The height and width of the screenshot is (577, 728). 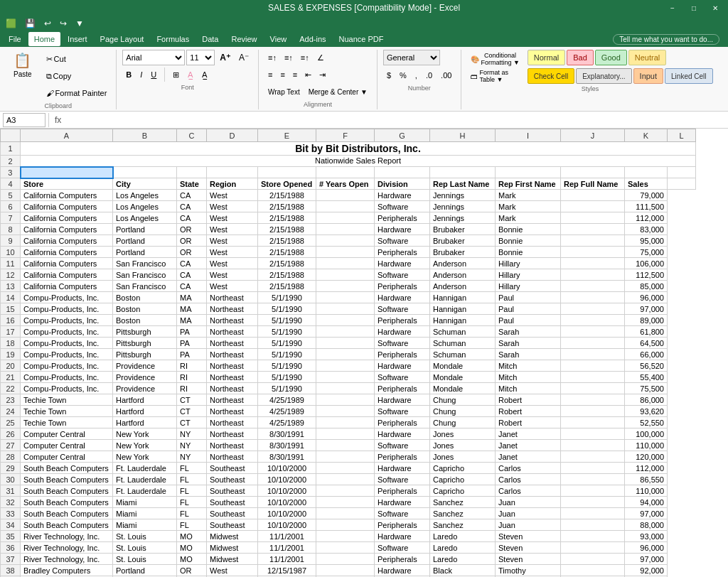 I want to click on cell-5-2: CA, so click(x=192, y=195).